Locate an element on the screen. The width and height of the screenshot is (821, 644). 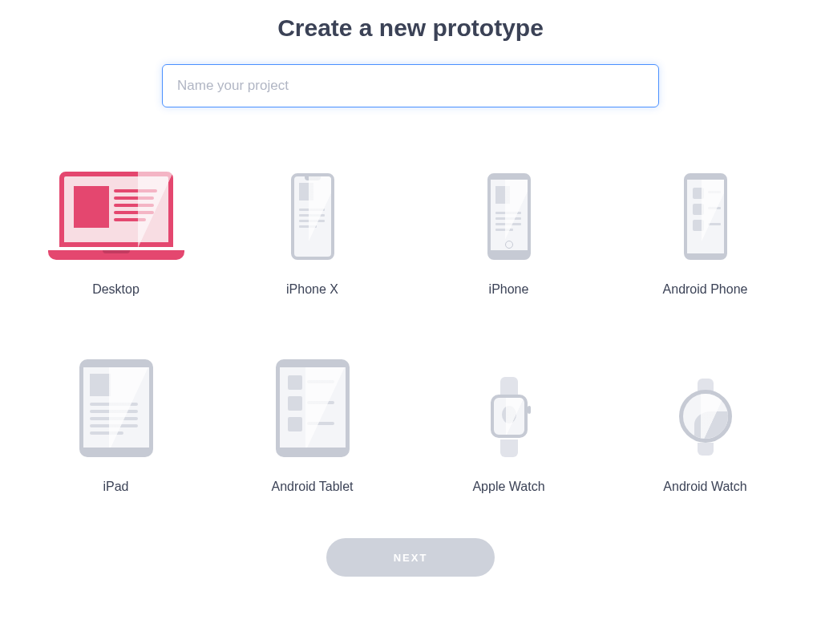
device-label: iPhone is located at coordinates (509, 290).